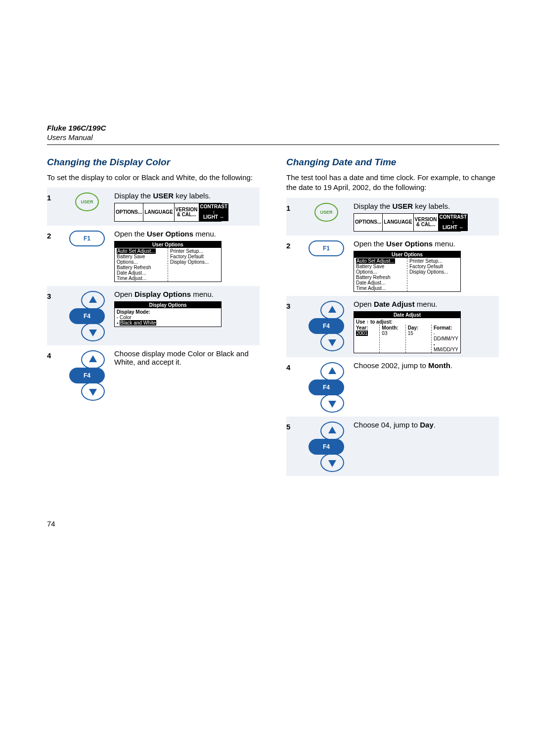  I want to click on mode-label: Display Mode:, so click(134, 312).